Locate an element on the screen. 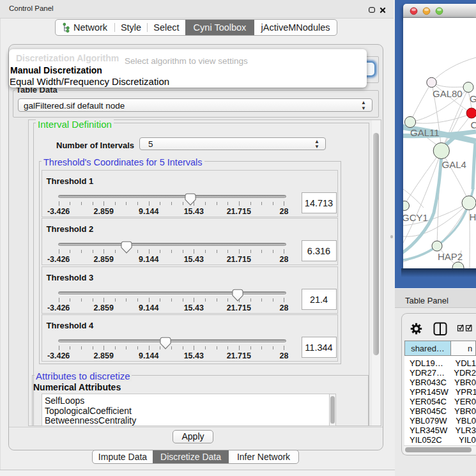  svg-text: GAL4 is located at coordinates (454, 165).